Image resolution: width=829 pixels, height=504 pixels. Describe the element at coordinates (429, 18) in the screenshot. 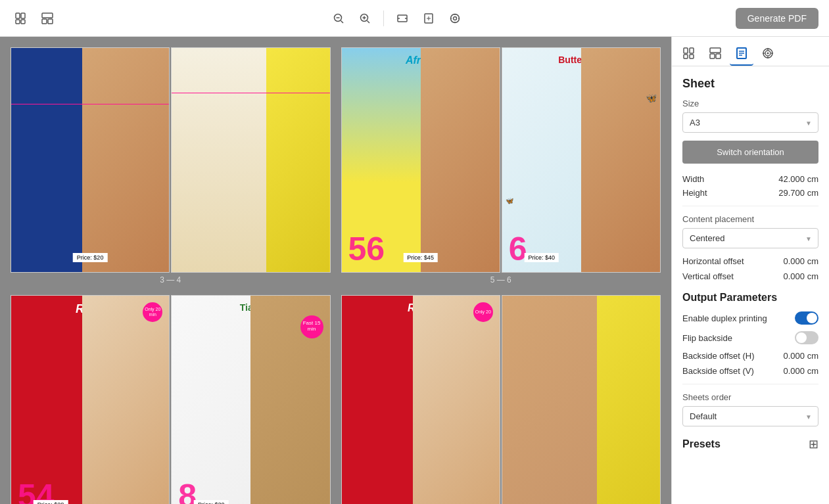

I see `fit-page-button` at that location.